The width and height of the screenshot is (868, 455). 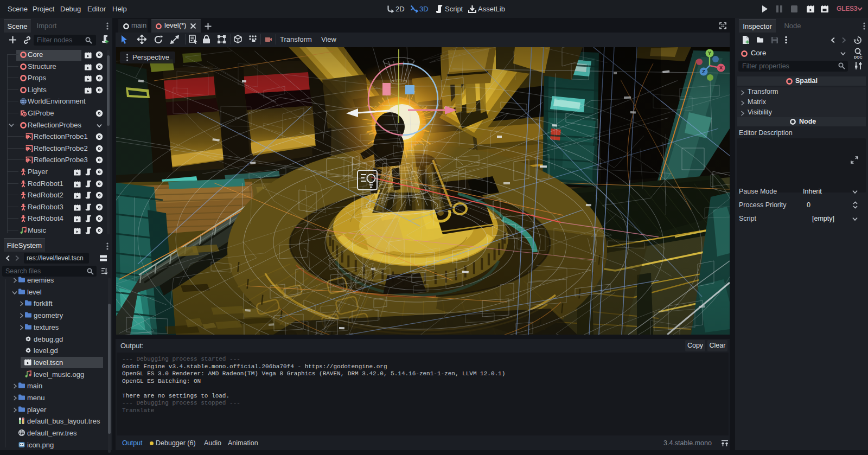 What do you see at coordinates (710, 53) in the screenshot?
I see `svg-text: Y` at bounding box center [710, 53].